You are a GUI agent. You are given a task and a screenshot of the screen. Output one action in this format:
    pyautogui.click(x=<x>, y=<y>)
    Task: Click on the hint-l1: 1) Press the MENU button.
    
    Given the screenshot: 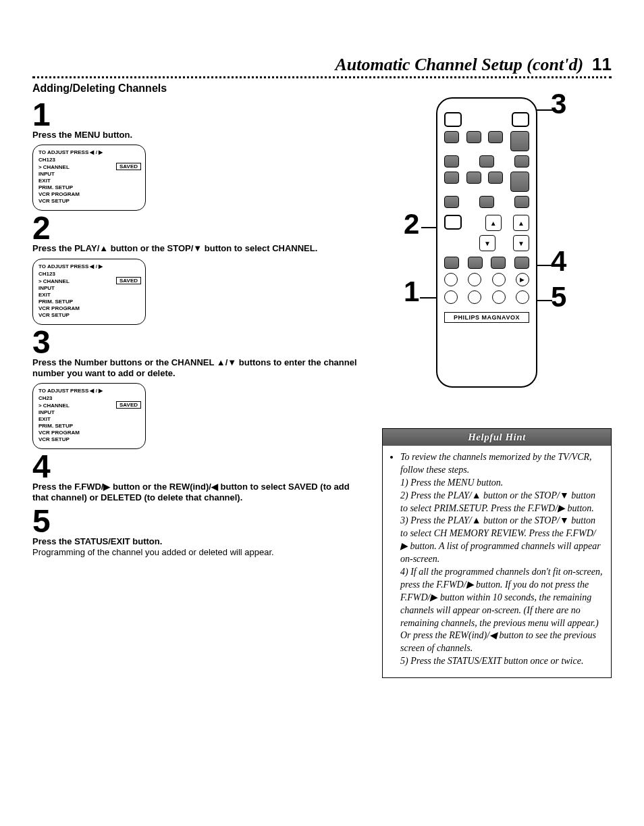 What is the action you would take?
    pyautogui.click(x=452, y=482)
    